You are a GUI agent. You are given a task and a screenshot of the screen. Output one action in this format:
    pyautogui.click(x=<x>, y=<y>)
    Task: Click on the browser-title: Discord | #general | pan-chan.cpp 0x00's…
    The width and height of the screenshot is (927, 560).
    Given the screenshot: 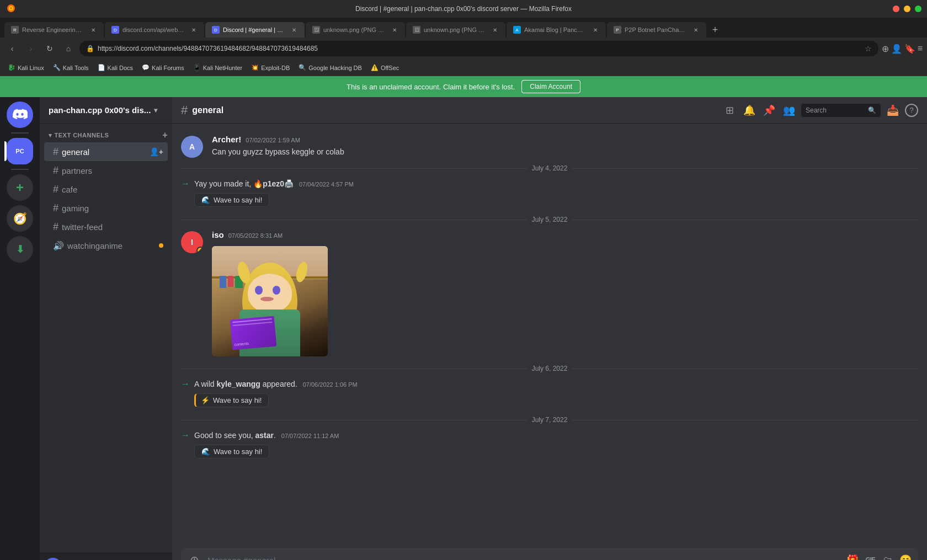 What is the action you would take?
    pyautogui.click(x=464, y=9)
    